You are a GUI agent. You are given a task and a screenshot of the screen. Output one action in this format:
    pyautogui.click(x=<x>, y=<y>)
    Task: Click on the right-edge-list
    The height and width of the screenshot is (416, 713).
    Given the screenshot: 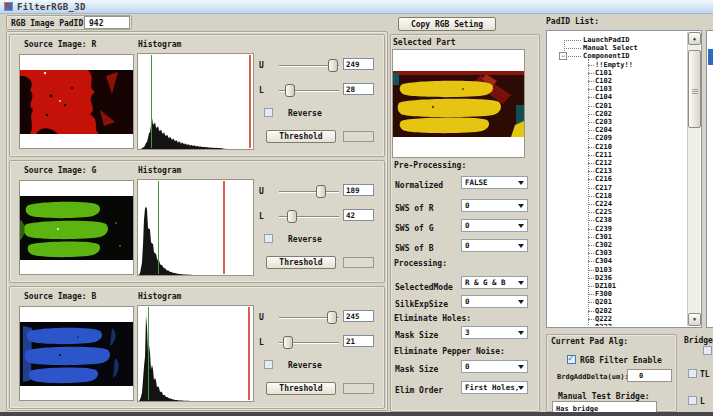 What is the action you would take?
    pyautogui.click(x=710, y=179)
    